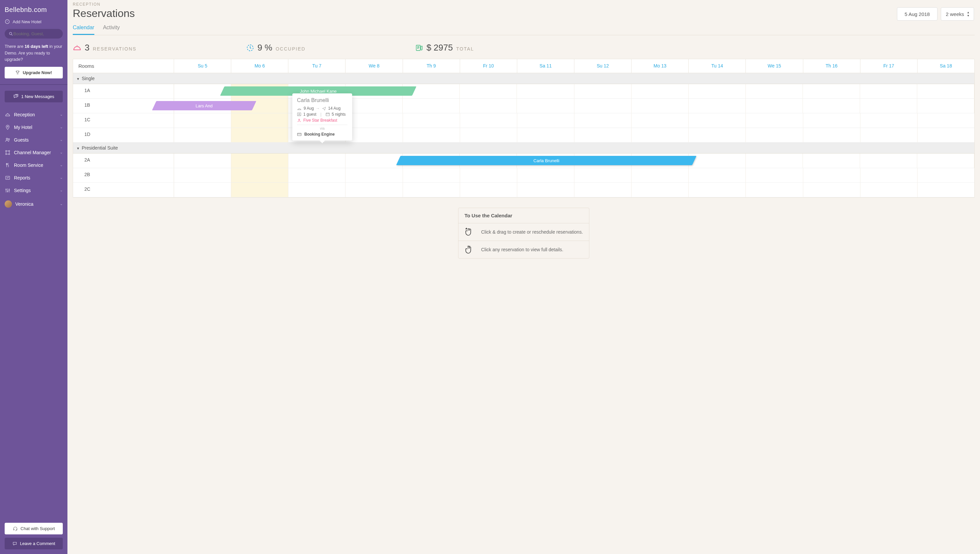 The width and height of the screenshot is (980, 554). What do you see at coordinates (33, 127) in the screenshot?
I see `nav-myhotel: My Hotel ⌄` at bounding box center [33, 127].